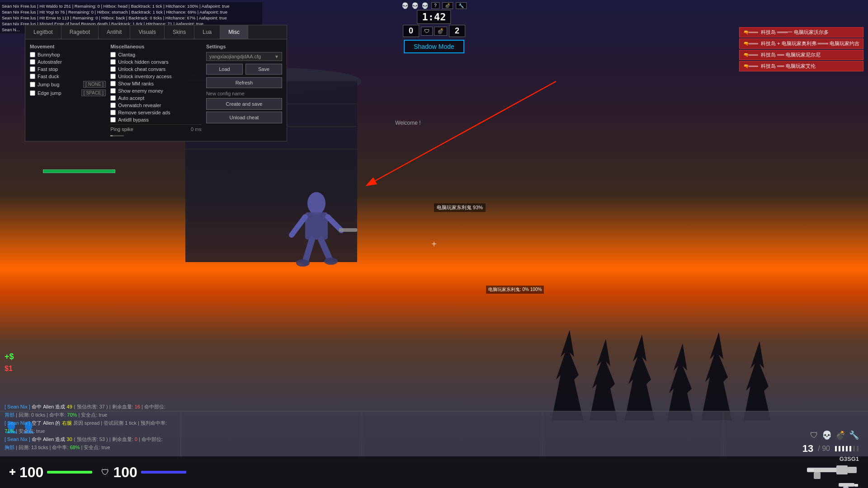 The width and height of the screenshot is (868, 488). I want to click on movement-autostrafer-label: Autostrafer, so click(71, 62).